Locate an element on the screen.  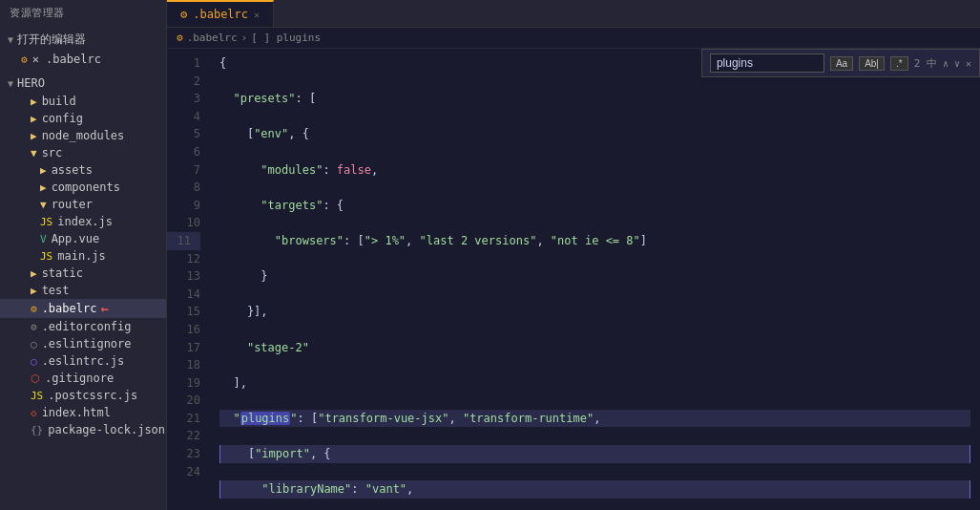
sidebar-item-node-modules: ▶ node_modules is located at coordinates (83, 136).